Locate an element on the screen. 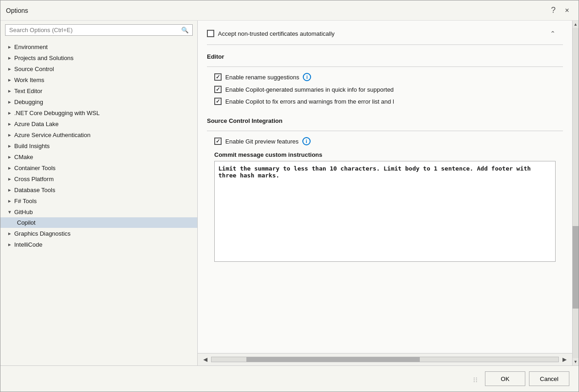 This screenshot has height=392, width=579. scroll-track-v is located at coordinates (575, 193).